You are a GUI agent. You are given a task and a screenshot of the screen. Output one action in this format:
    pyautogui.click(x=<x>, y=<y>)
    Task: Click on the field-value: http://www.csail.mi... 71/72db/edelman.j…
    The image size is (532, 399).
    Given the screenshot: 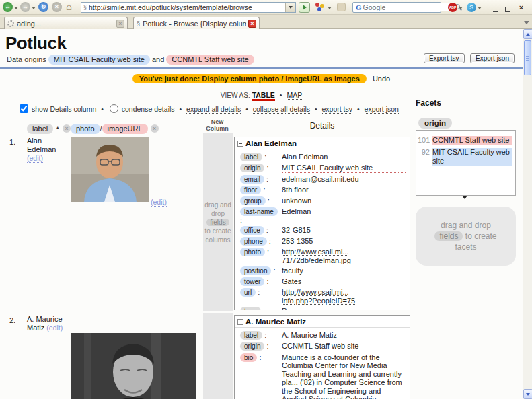 What is the action you would take?
    pyautogui.click(x=344, y=256)
    